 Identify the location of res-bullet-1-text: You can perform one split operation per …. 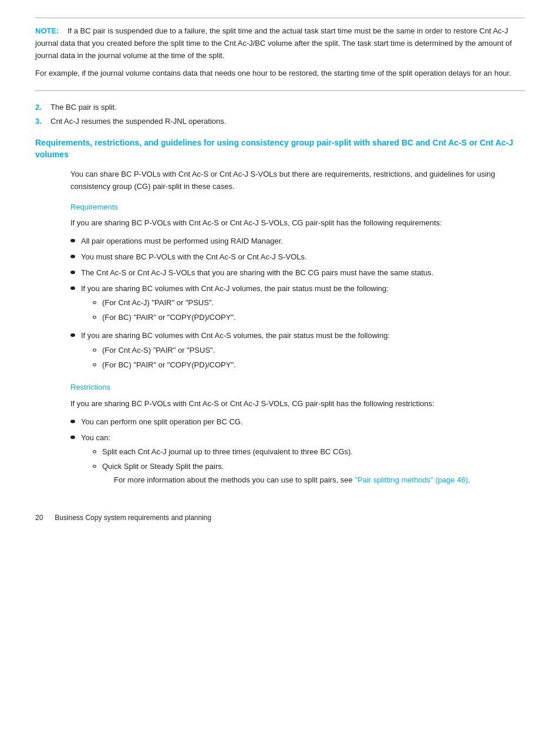
(162, 423).